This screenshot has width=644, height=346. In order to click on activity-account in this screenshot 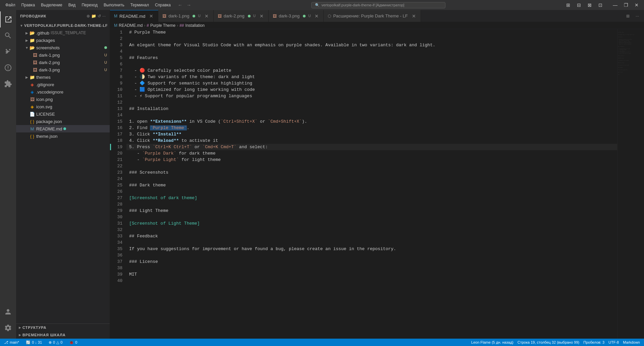, I will do `click(8, 312)`.